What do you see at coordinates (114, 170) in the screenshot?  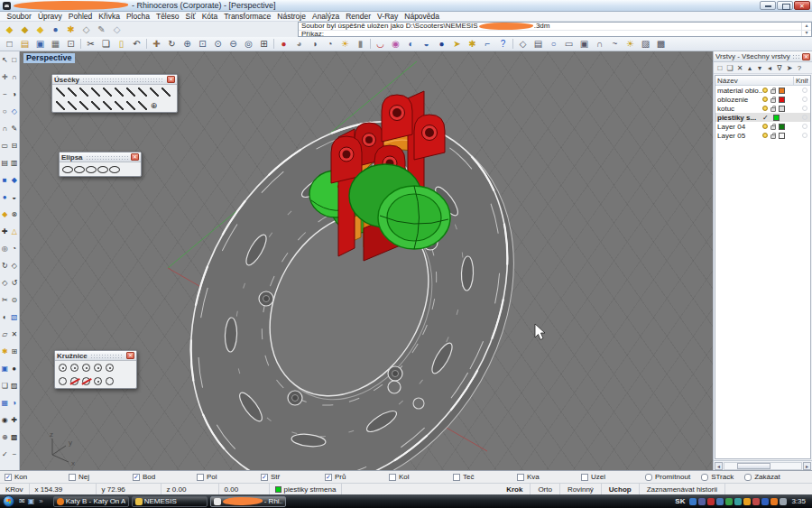 I see `ellipse-deformable-icon` at bounding box center [114, 170].